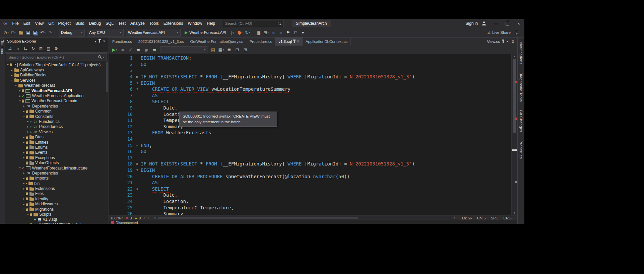  Describe the element at coordinates (95, 42) in the screenshot. I see `window-position-icon: ▾` at that location.